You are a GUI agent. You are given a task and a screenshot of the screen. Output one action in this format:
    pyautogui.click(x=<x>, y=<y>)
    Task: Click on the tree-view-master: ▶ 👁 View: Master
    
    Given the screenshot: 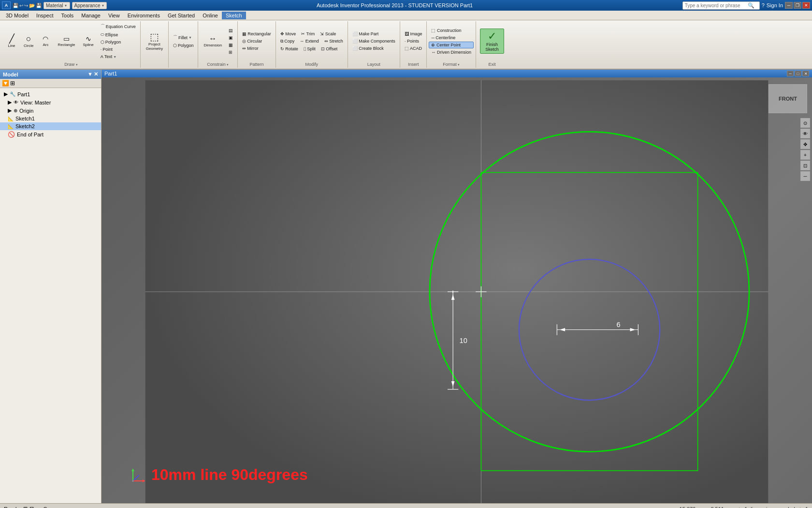 What is the action you would take?
    pyautogui.click(x=50, y=103)
    